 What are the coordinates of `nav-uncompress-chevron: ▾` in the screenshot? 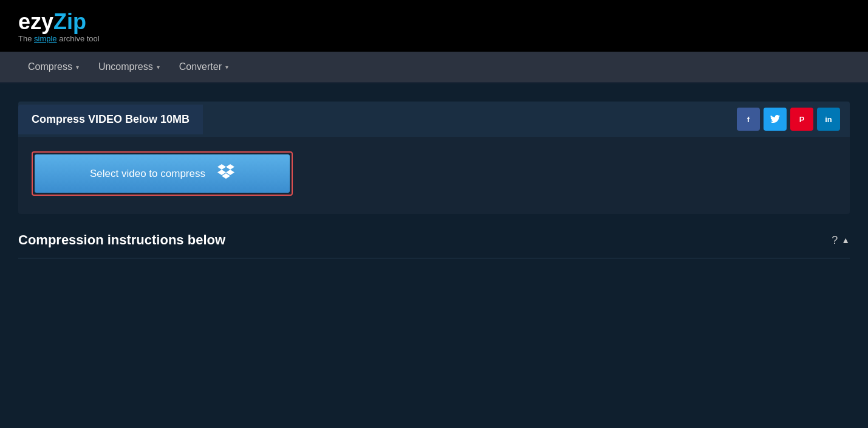 It's located at (158, 67).